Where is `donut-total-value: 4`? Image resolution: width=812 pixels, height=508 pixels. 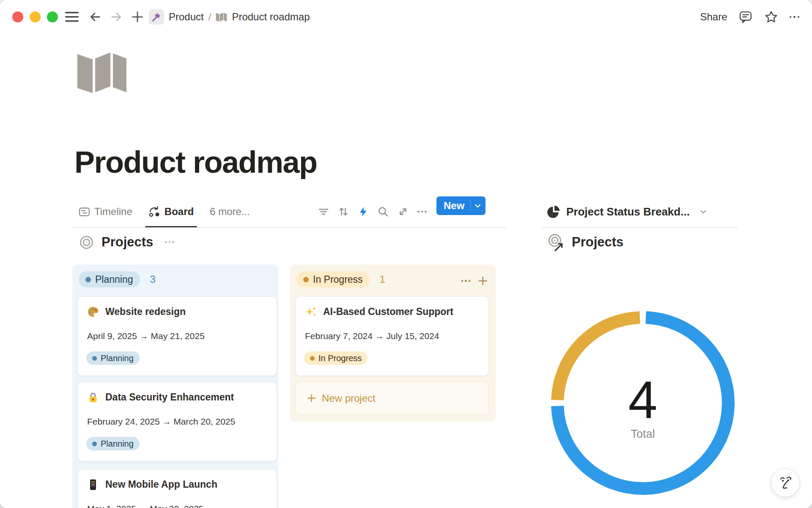 donut-total-value: 4 is located at coordinates (643, 400).